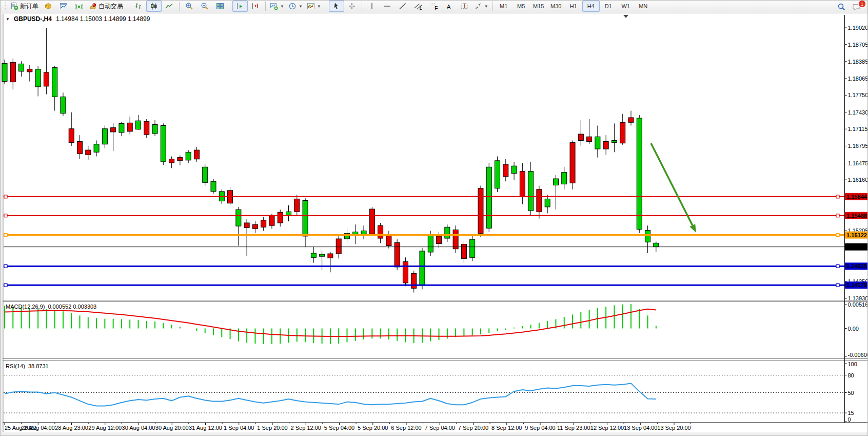  I want to click on market-watch-button, so click(48, 6).